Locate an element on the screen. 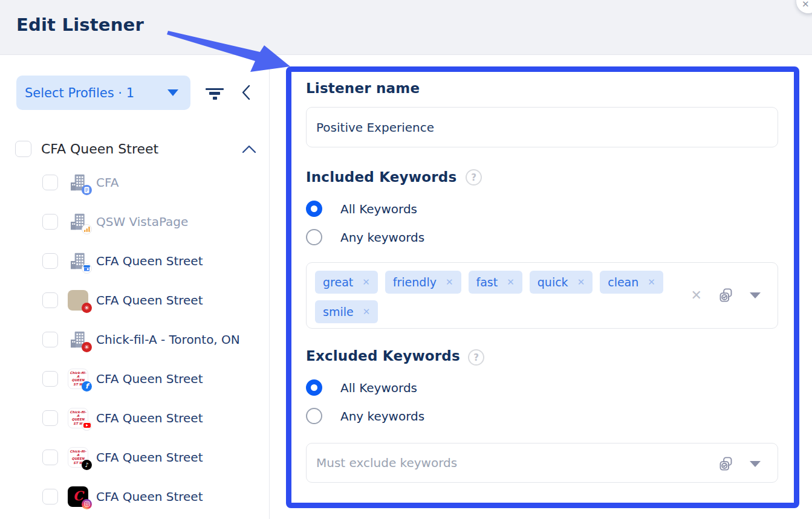  instagram-badge-icon is located at coordinates (87, 504).